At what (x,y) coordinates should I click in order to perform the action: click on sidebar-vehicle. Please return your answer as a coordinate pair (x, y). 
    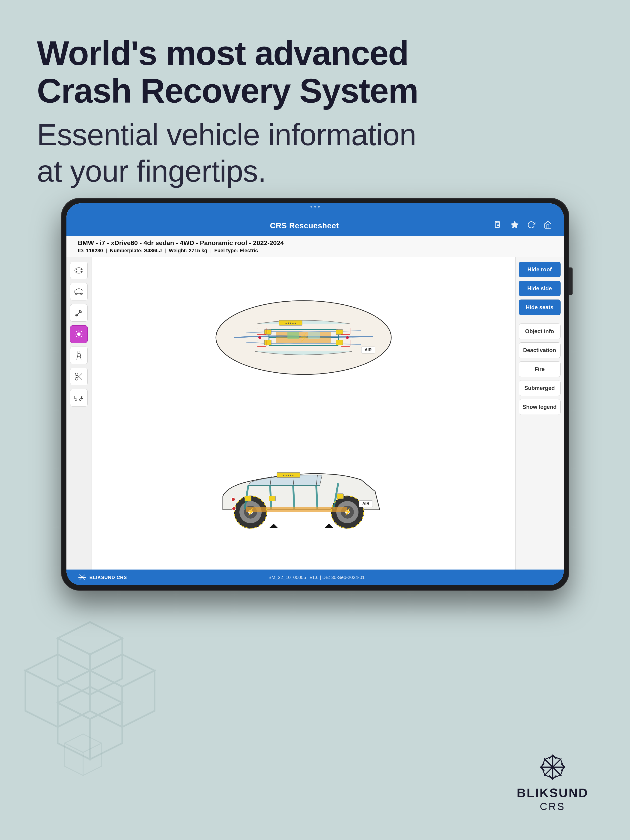
    Looking at the image, I should click on (79, 398).